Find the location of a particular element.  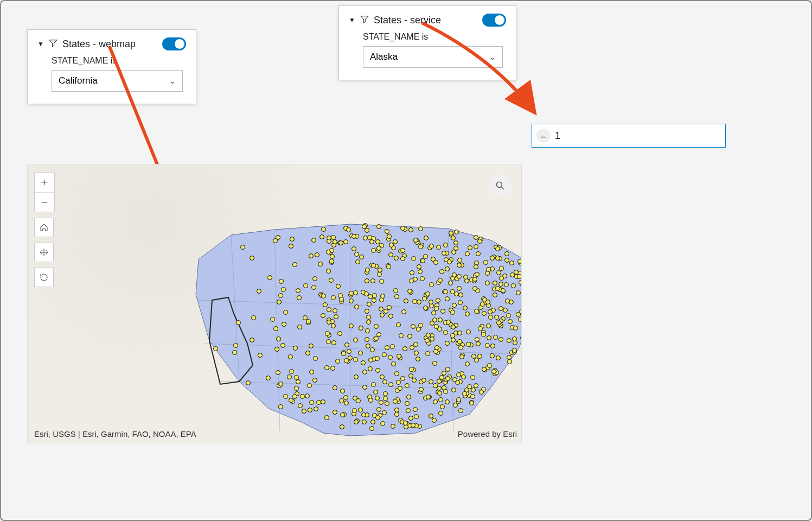

pan-button is located at coordinates (44, 252).